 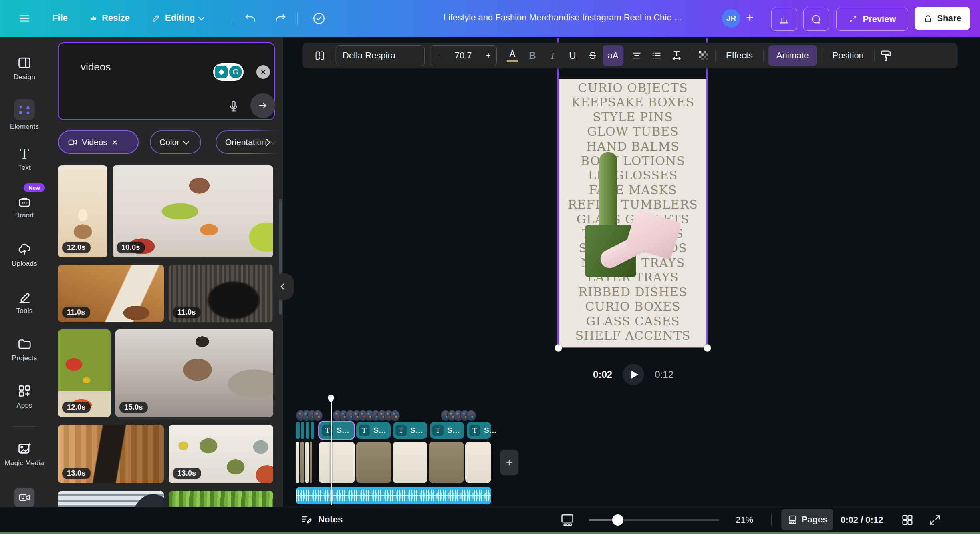 I want to click on total-time: 0:12, so click(x=664, y=375).